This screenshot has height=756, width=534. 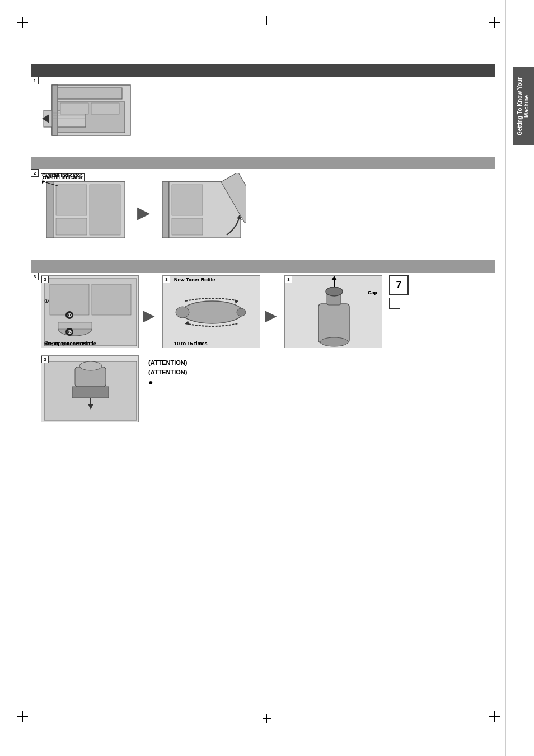 What do you see at coordinates (71, 344) in the screenshot?
I see `empty-toner-label-text: ② Empty Toner Bottle` at bounding box center [71, 344].